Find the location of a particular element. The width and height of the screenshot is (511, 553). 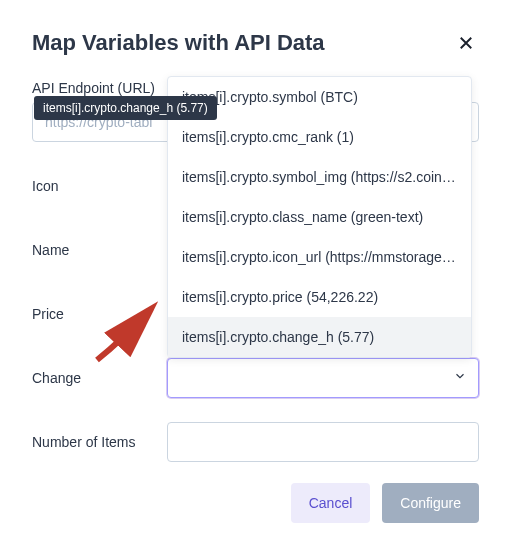

configure-button: Configure is located at coordinates (430, 503).